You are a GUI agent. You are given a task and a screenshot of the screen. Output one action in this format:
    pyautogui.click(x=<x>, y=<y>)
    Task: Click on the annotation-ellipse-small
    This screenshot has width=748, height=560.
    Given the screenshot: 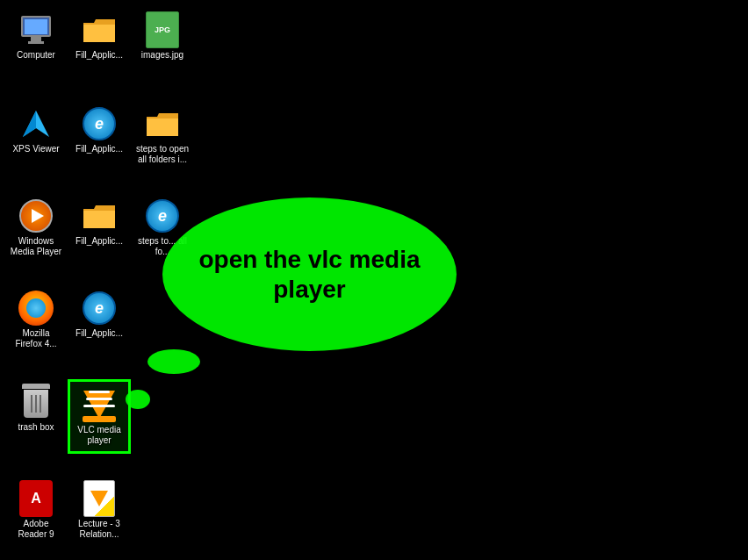 What is the action you would take?
    pyautogui.click(x=174, y=362)
    